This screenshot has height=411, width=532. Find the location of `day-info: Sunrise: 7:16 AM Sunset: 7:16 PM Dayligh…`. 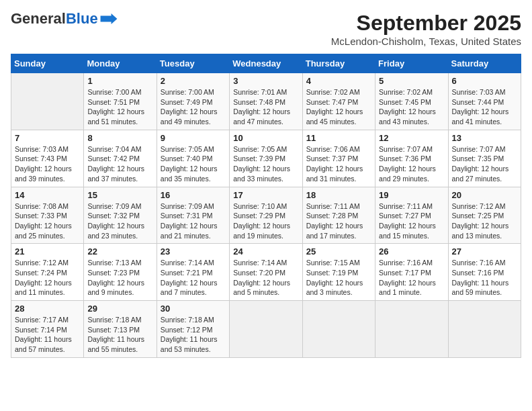

day-info: Sunrise: 7:16 AM Sunset: 7:16 PM Dayligh… is located at coordinates (485, 278).